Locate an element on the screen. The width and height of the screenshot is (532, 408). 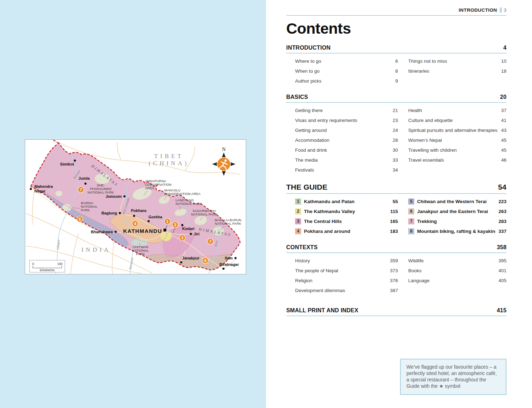
toc-row: Travel essentials46 is located at coordinates (458, 160).